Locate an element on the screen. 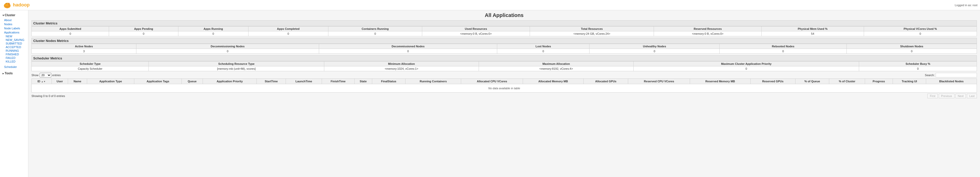 This screenshot has height=177, width=980. sidebar-item-scheduler: Scheduler is located at coordinates (14, 67).